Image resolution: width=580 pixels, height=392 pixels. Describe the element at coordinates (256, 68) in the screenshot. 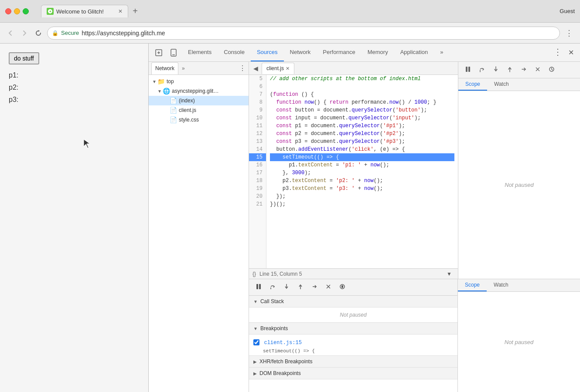

I see `editor-toggle-button: ◀` at that location.